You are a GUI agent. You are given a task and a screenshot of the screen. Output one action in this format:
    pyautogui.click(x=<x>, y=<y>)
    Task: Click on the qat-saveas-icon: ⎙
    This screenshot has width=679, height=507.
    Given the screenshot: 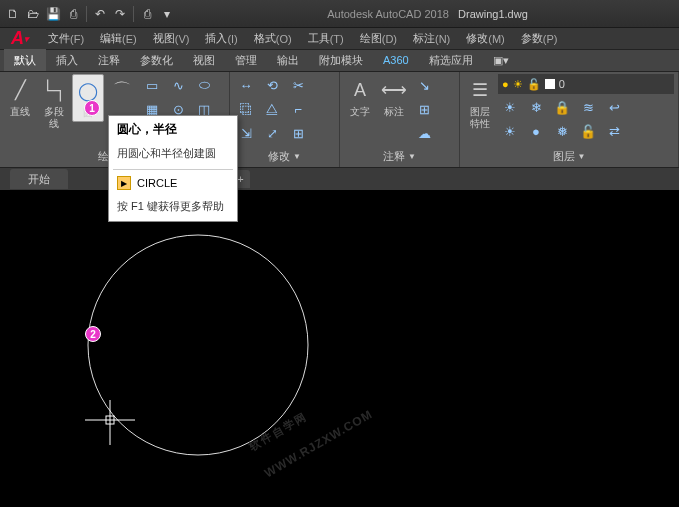 What is the action you would take?
    pyautogui.click(x=73, y=14)
    